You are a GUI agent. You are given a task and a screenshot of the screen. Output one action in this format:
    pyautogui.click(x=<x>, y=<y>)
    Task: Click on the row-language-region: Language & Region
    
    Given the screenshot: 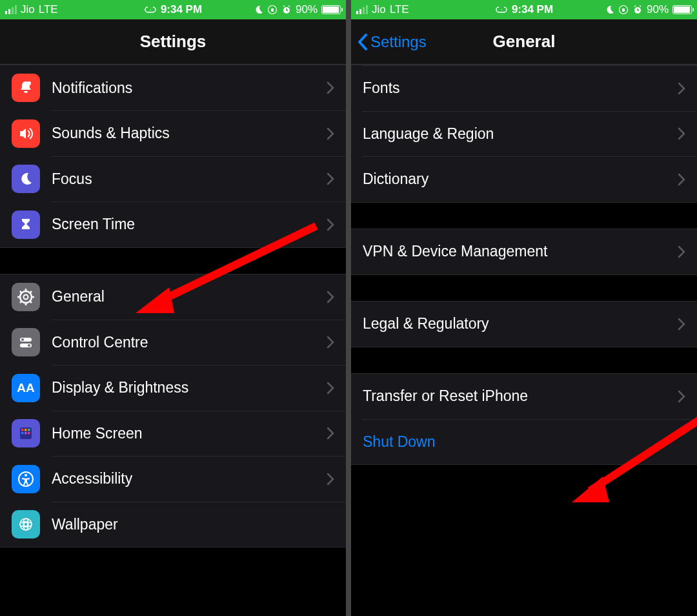 What is the action you would take?
    pyautogui.click(x=524, y=134)
    